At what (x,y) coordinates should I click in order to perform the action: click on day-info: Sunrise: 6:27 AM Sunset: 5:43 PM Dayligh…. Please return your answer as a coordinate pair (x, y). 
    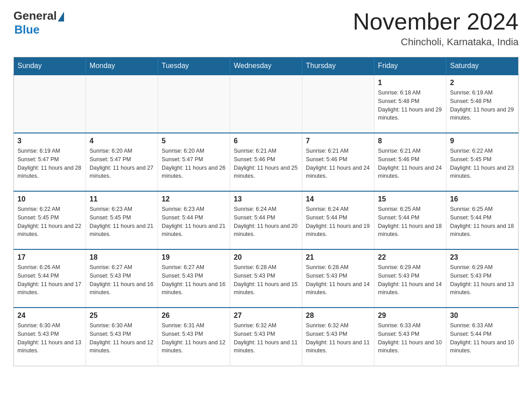
    Looking at the image, I should click on (194, 280).